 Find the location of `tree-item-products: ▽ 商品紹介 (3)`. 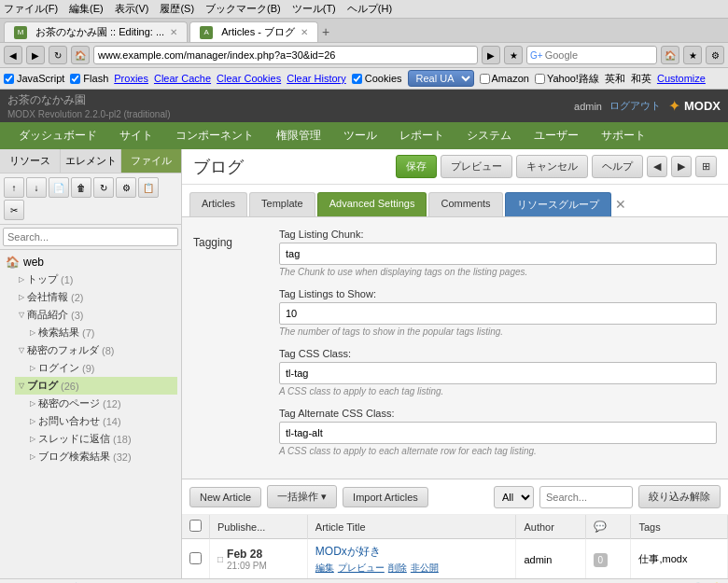

tree-item-products: ▽ 商品紹介 (3) is located at coordinates (96, 315).